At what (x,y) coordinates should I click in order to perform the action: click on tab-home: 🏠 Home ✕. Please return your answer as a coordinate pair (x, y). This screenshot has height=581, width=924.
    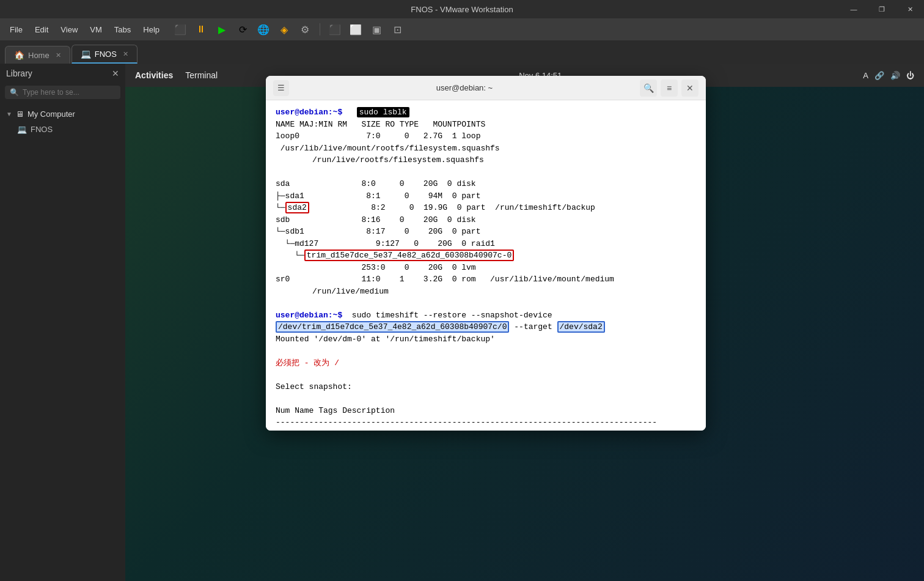
    Looking at the image, I should click on (38, 55).